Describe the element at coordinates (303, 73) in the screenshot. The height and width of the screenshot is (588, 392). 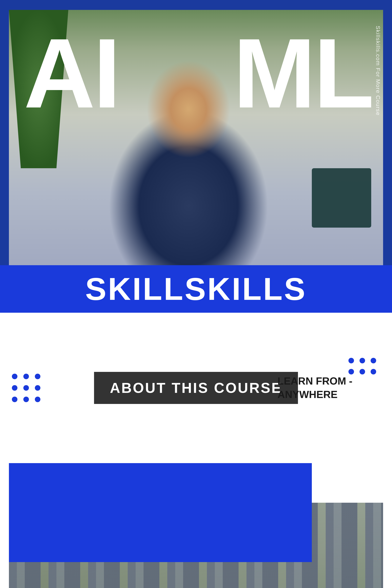
I see `hero-title-ml: ML` at that location.